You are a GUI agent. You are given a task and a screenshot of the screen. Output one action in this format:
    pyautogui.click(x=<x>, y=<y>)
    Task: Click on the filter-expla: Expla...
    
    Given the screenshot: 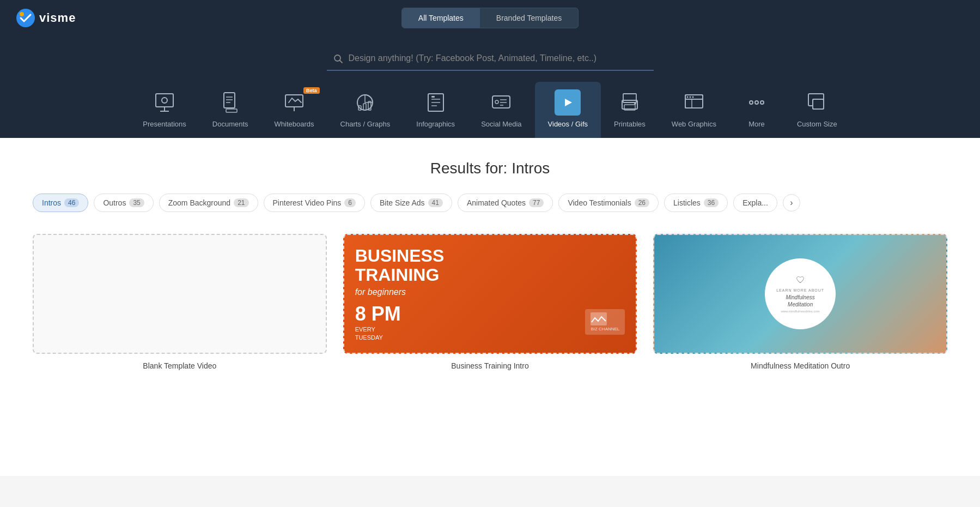 What is the action you would take?
    pyautogui.click(x=755, y=203)
    